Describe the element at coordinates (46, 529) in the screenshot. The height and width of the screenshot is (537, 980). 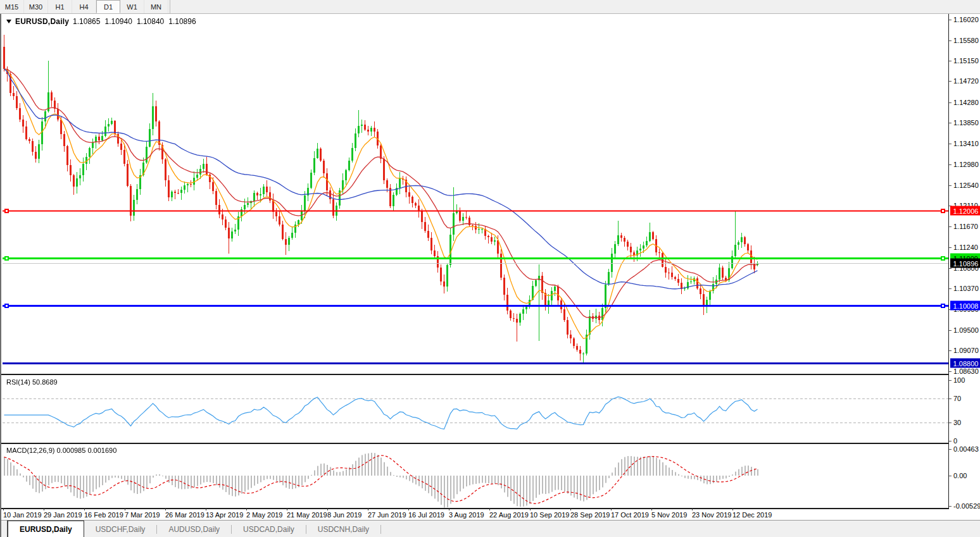
I see `tab-eurusd: EURUSD,Daily` at that location.